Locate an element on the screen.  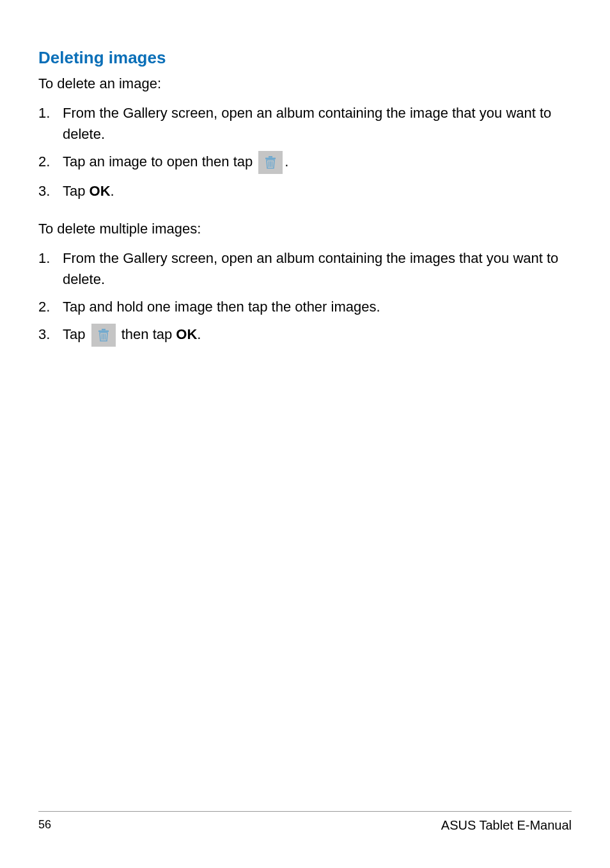
intro-text-1: To delete an image: is located at coordinates (305, 84).